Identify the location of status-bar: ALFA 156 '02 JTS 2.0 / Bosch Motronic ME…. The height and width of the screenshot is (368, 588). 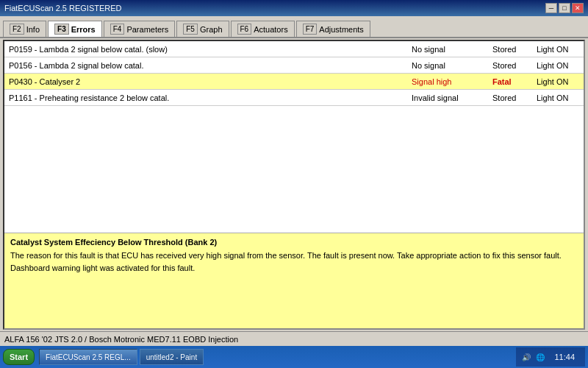
(294, 339).